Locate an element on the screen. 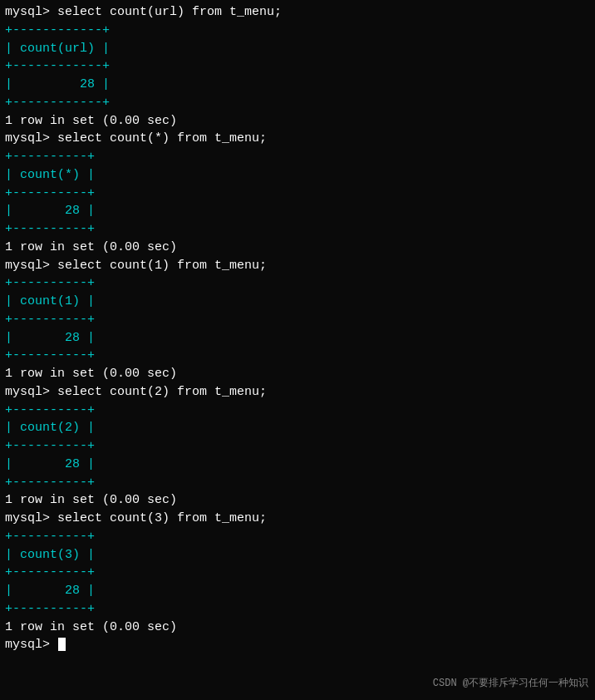  table-line-3-4: +----------+ is located at coordinates (298, 356).